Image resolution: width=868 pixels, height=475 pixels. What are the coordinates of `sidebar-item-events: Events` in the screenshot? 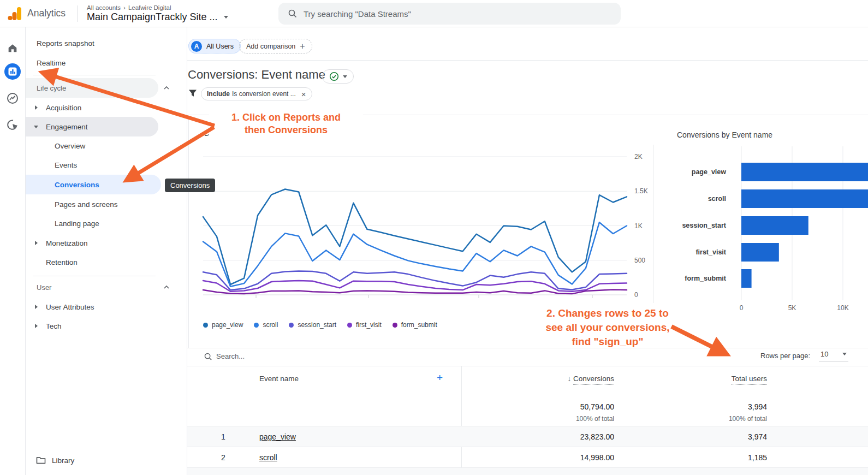 It's located at (106, 165).